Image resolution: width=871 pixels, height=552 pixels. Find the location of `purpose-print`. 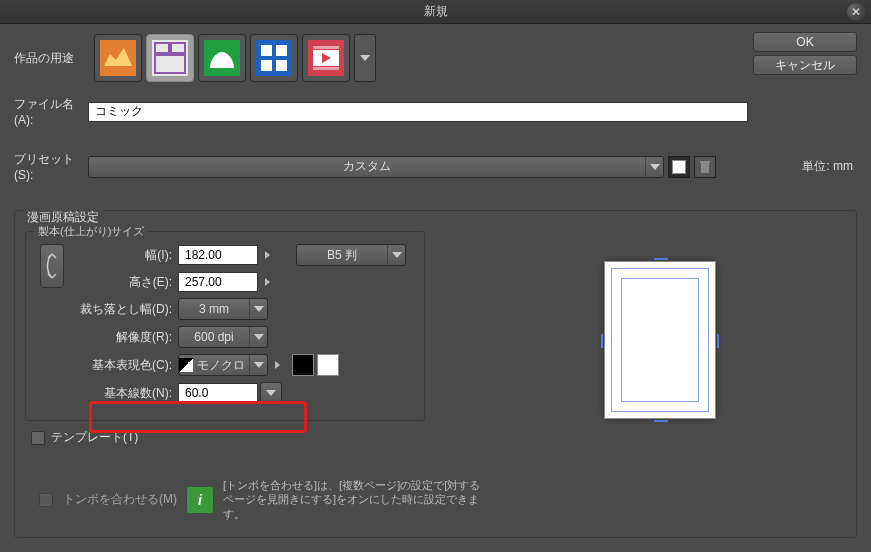

purpose-print is located at coordinates (222, 58).